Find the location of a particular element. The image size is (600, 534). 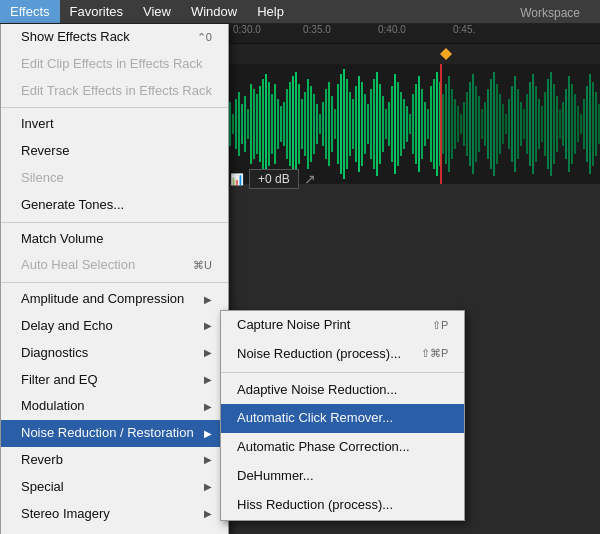

menu-item-diagnostics: Diagnostics ▶ is located at coordinates (114, 354).